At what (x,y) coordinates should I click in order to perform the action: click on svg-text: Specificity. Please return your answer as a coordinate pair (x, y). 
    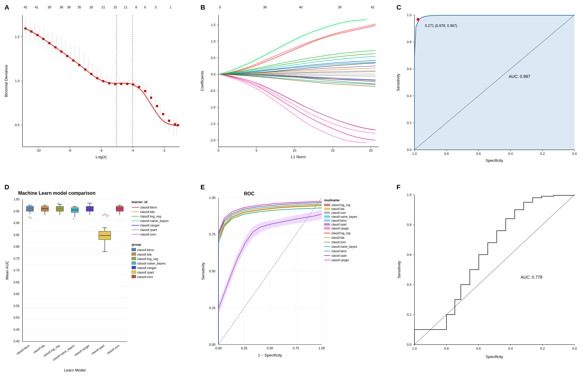
    Looking at the image, I should click on (494, 161).